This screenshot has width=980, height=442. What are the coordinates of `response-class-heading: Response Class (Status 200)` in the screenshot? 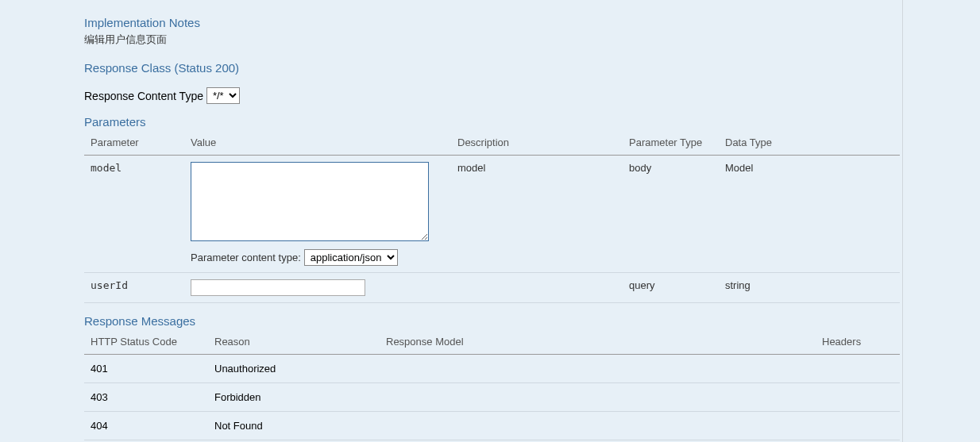 It's located at (492, 68).